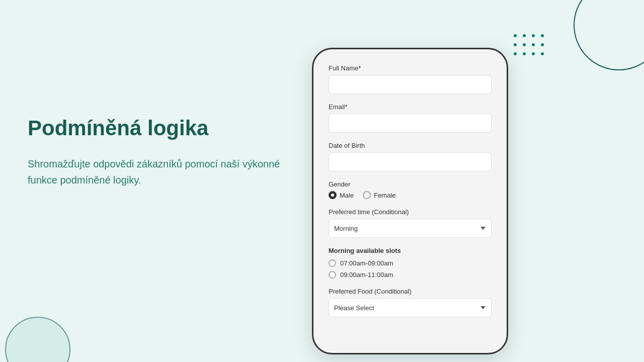  What do you see at coordinates (379, 195) in the screenshot?
I see `gender-female-option: Female` at bounding box center [379, 195].